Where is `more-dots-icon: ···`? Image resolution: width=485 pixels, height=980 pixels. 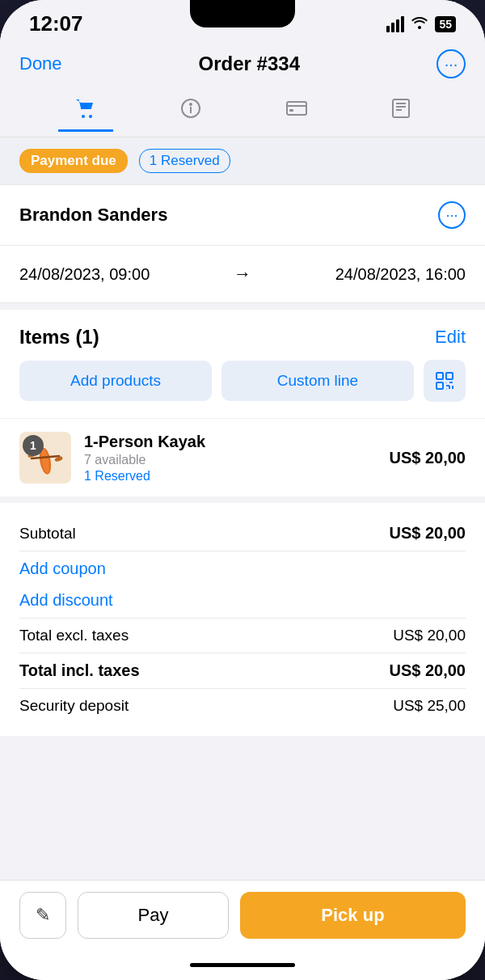
more-dots-icon: ··· is located at coordinates (451, 65).